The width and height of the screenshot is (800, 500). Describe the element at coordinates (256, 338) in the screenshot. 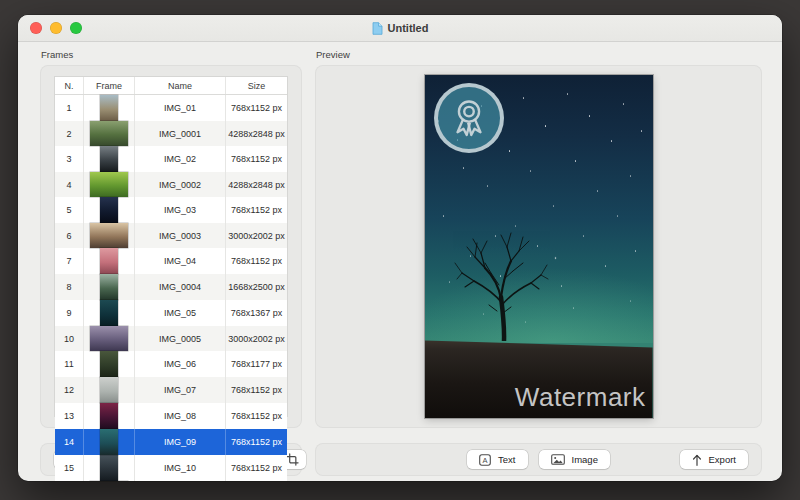

I see `row-size: 3000x2002 px` at that location.